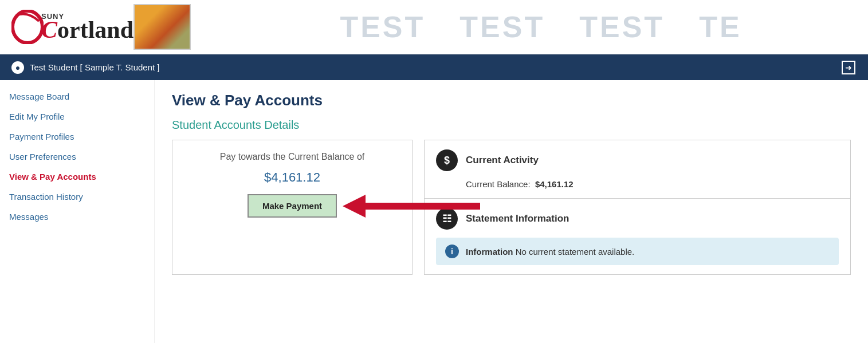  Describe the element at coordinates (489, 252) in the screenshot. I see `info-label: Information` at that location.